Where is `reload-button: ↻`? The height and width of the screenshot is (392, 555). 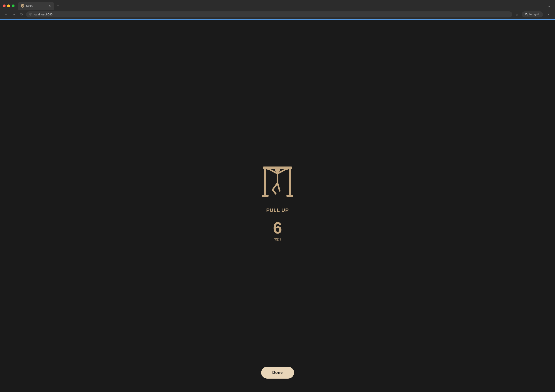
reload-button: ↻ is located at coordinates (22, 14).